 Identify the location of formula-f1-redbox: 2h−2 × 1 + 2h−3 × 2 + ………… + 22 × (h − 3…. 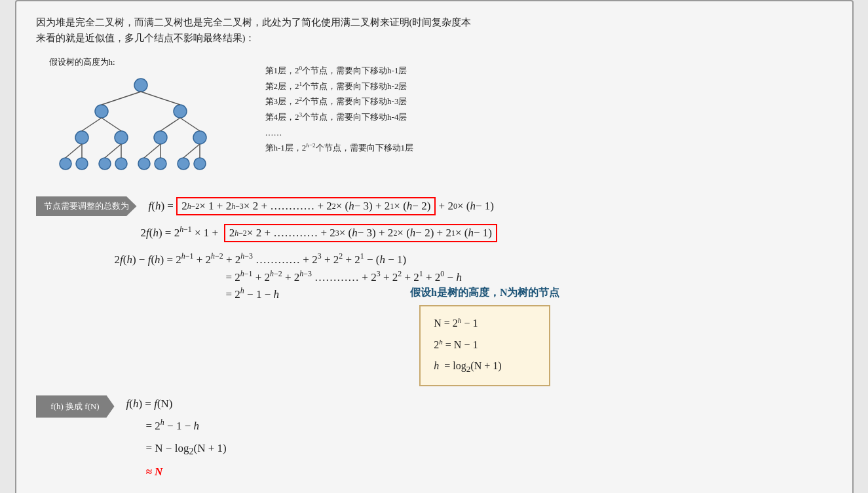
(306, 206).